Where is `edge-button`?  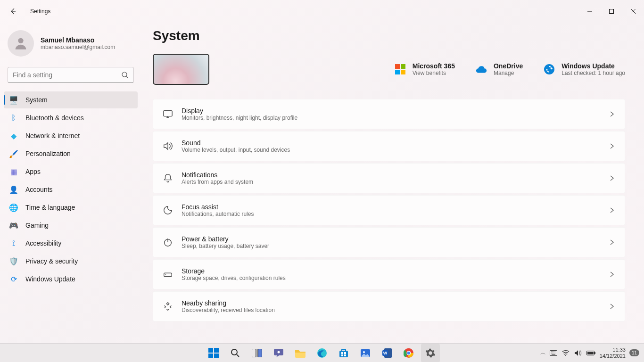 edge-button is located at coordinates (322, 353).